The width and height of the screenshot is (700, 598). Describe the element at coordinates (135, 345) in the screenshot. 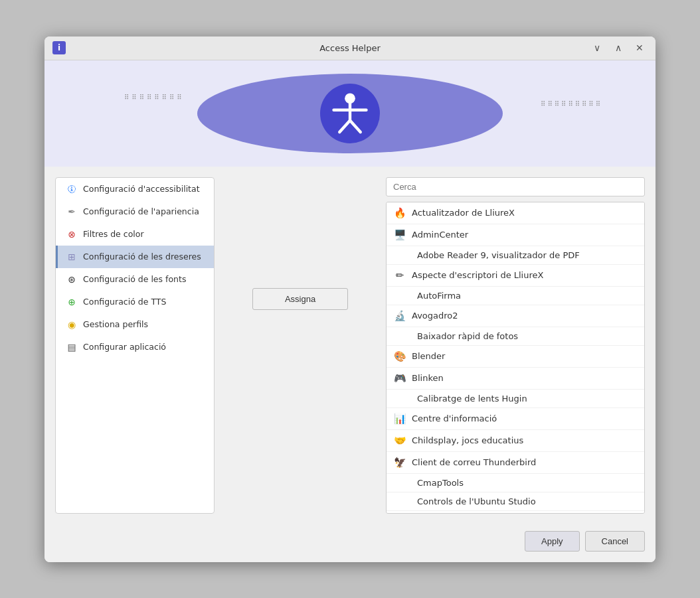

I see `sidebar: 🛈Configuració d'accessibilitat✒Configura…` at that location.